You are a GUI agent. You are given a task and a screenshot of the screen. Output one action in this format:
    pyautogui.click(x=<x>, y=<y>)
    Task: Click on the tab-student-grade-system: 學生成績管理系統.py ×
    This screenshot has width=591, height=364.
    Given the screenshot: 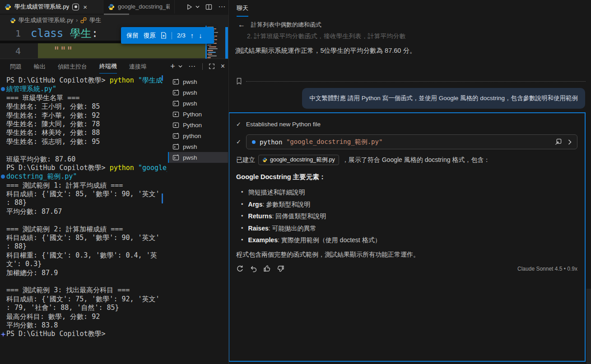 What is the action you would take?
    pyautogui.click(x=51, y=7)
    